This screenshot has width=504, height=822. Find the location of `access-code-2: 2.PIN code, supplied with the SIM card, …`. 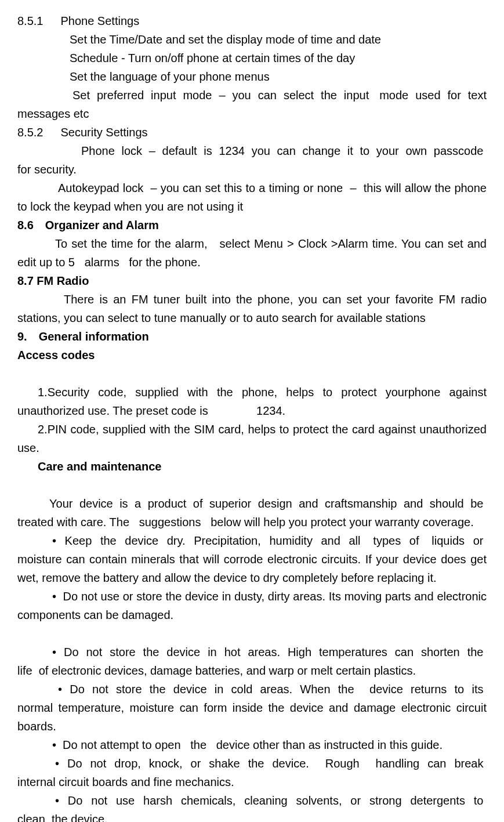

access-code-2: 2.PIN code, supplied with the SIM card, … is located at coordinates (252, 439).